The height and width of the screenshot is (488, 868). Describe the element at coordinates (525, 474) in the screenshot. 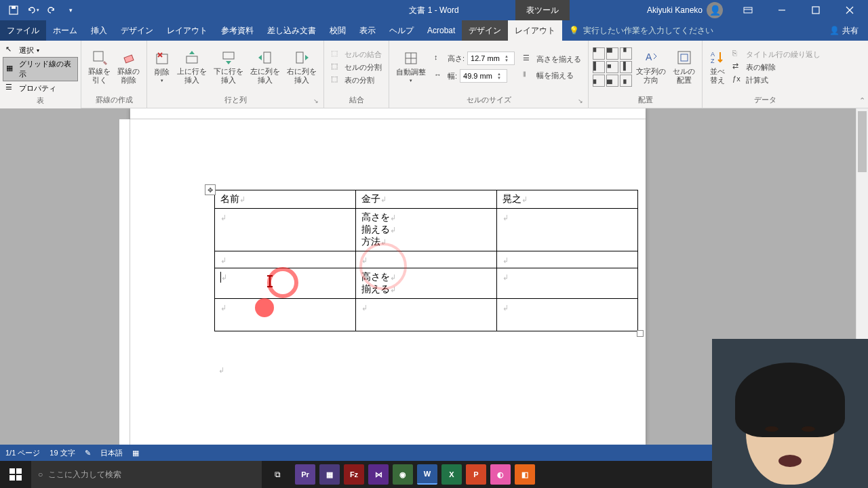

I see `taskbar-app: ◧` at that location.